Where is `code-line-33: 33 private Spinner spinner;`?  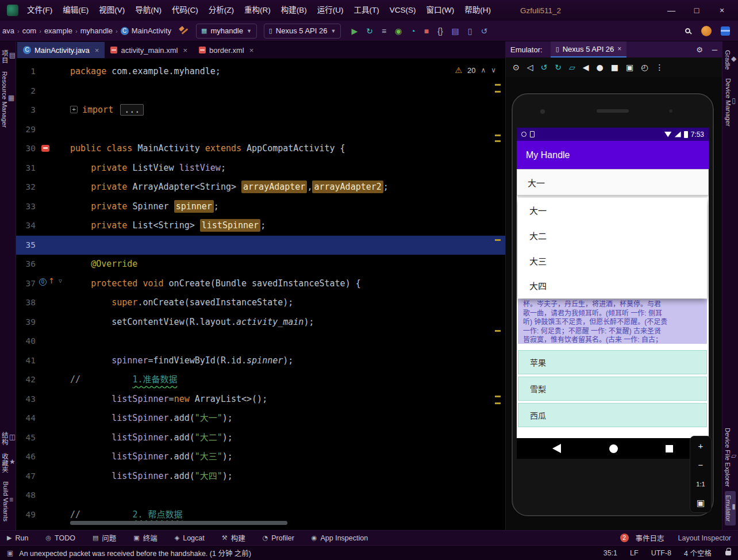
code-line-33: 33 private Spinner spinner; is located at coordinates (261, 207).